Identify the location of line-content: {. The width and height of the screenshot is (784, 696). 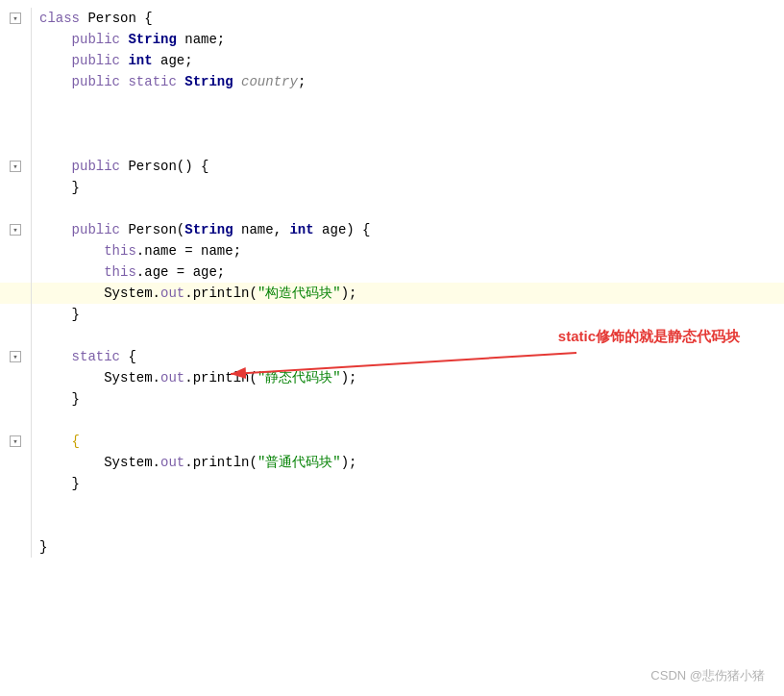
(407, 441).